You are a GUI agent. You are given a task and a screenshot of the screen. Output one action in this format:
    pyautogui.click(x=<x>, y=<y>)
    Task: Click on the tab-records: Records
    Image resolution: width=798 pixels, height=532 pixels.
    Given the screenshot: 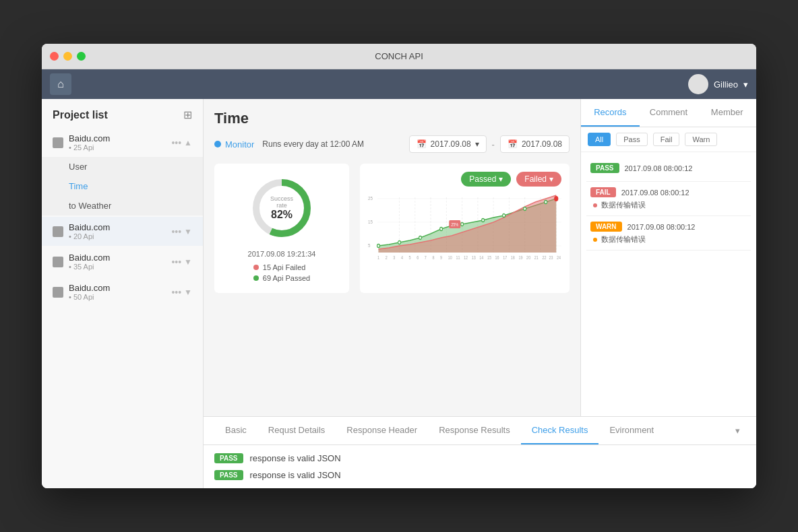 What is the action you would take?
    pyautogui.click(x=611, y=113)
    